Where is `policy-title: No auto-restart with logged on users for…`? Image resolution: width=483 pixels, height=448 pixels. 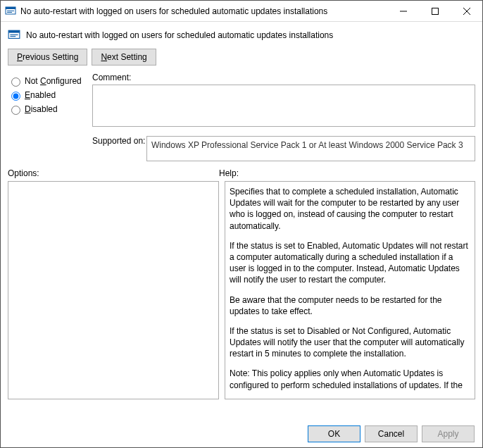 policy-title: No auto-restart with logged on users for… is located at coordinates (180, 35).